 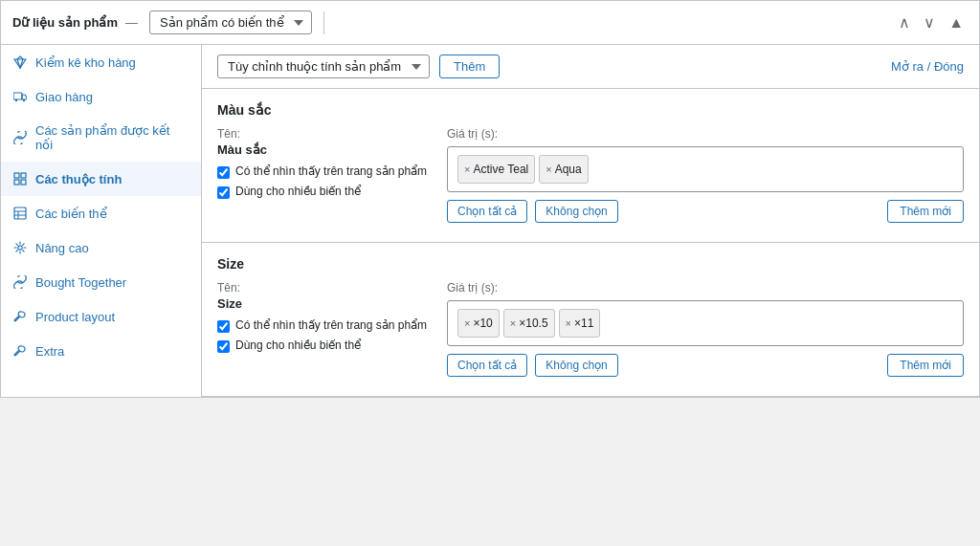 What do you see at coordinates (705, 169) in the screenshot?
I see `tags-box-0: × Active Teal × Aqua` at bounding box center [705, 169].